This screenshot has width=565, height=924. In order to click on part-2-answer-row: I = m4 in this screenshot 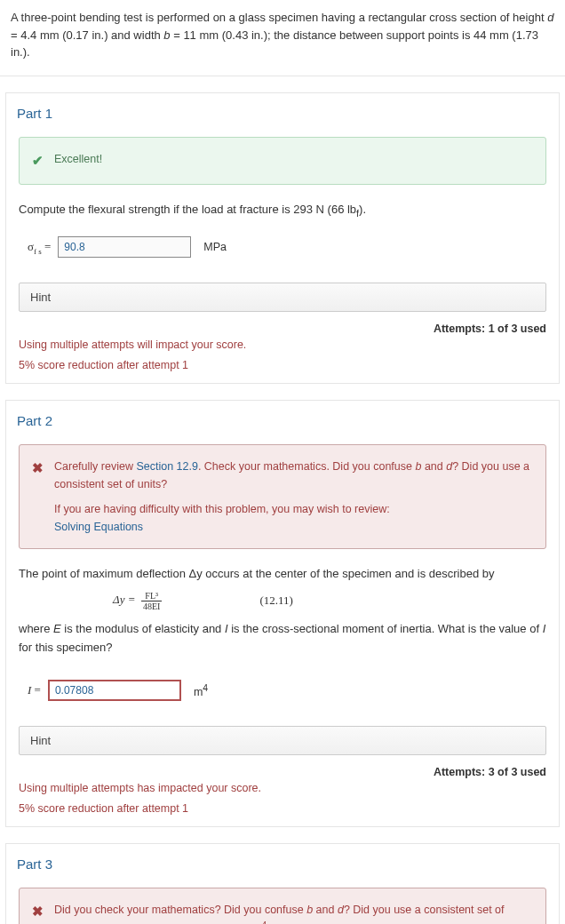, I will do `click(282, 683)`.